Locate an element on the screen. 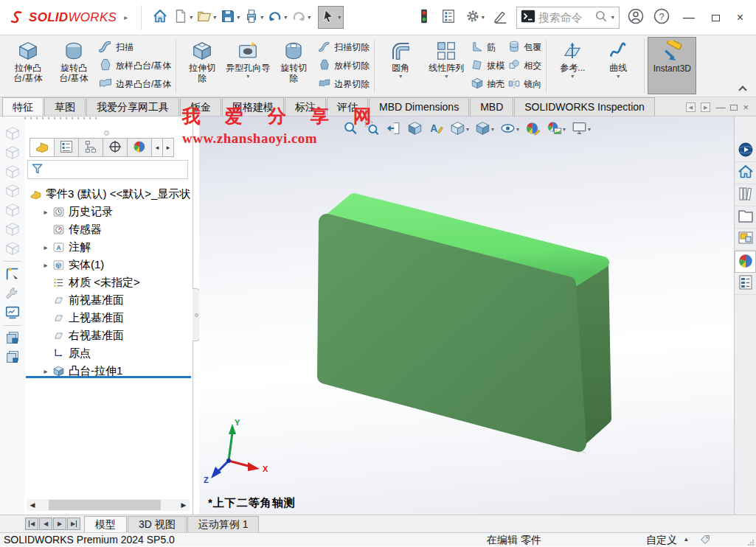 This screenshot has height=547, width=756. minimize-button: — is located at coordinates (689, 18).